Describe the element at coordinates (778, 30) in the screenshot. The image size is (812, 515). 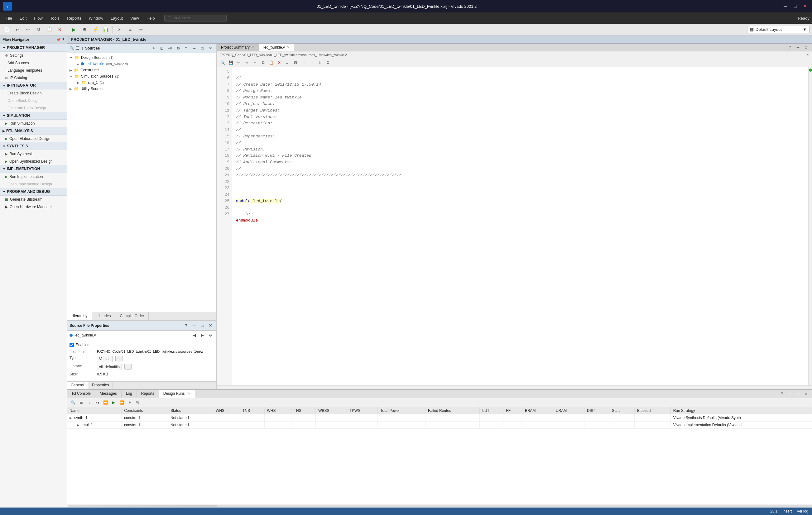
I see `layout-dropdown: ▦ Default Layout ▼` at that location.